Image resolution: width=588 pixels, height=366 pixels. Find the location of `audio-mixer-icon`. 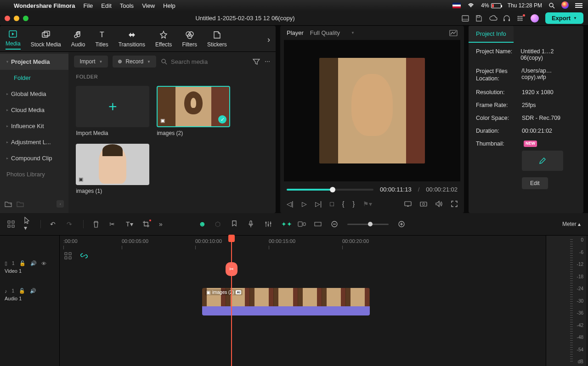

audio-mixer-icon is located at coordinates (268, 224).